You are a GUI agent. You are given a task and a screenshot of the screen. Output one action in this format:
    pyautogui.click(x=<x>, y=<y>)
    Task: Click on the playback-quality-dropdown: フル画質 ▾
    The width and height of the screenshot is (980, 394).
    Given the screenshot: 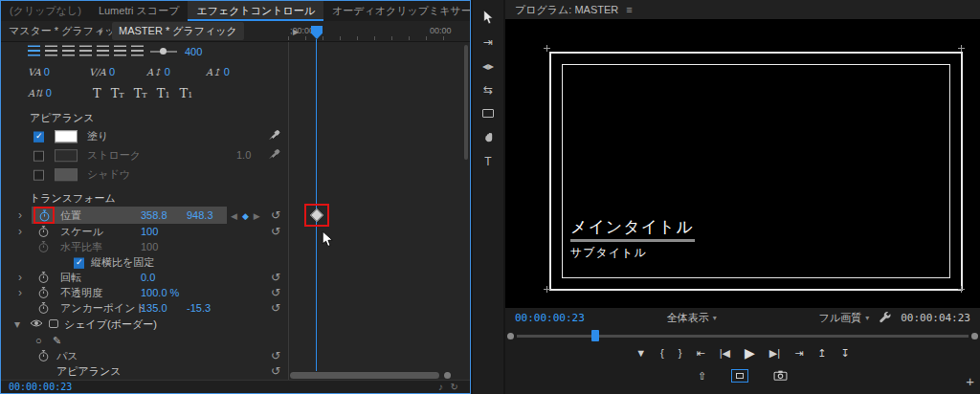 What is the action you would take?
    pyautogui.click(x=844, y=317)
    